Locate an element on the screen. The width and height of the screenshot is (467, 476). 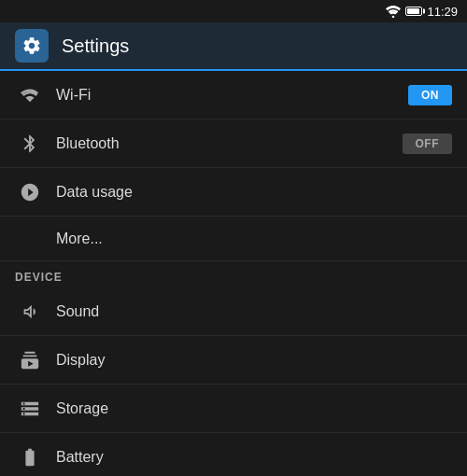
sidebar-item-storage: Storage is located at coordinates (234, 409).